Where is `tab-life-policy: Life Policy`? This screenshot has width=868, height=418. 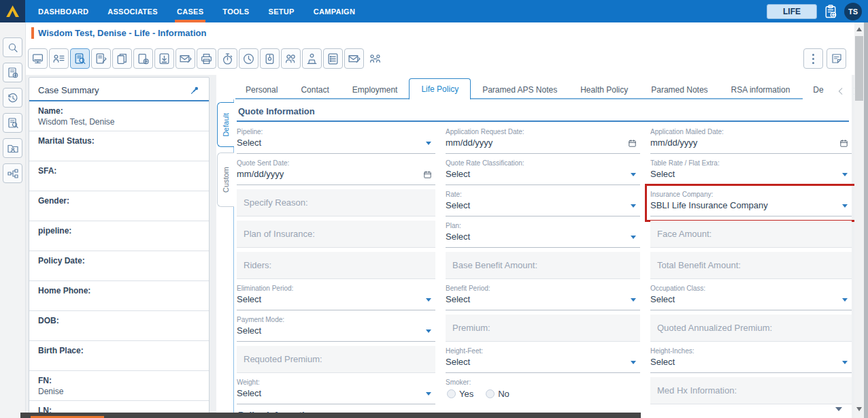
tab-life-policy: Life Policy is located at coordinates (439, 89).